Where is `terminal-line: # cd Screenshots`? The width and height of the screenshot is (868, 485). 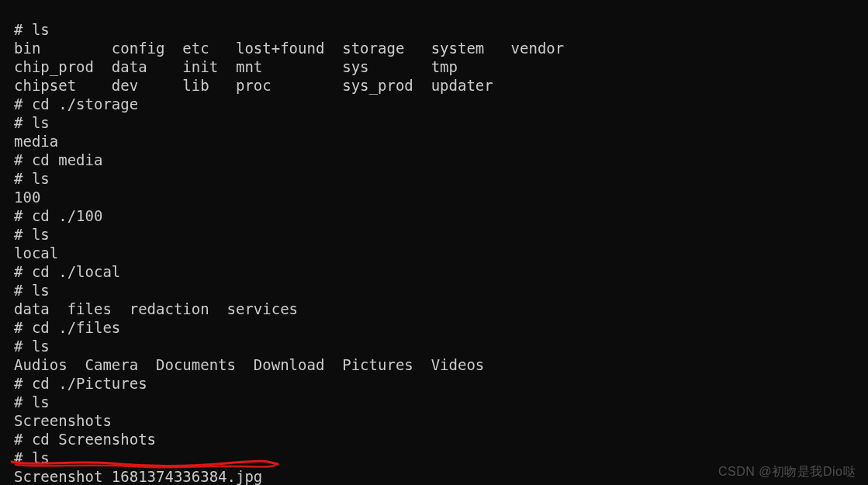
terminal-line: # cd Screenshots is located at coordinates (85, 439).